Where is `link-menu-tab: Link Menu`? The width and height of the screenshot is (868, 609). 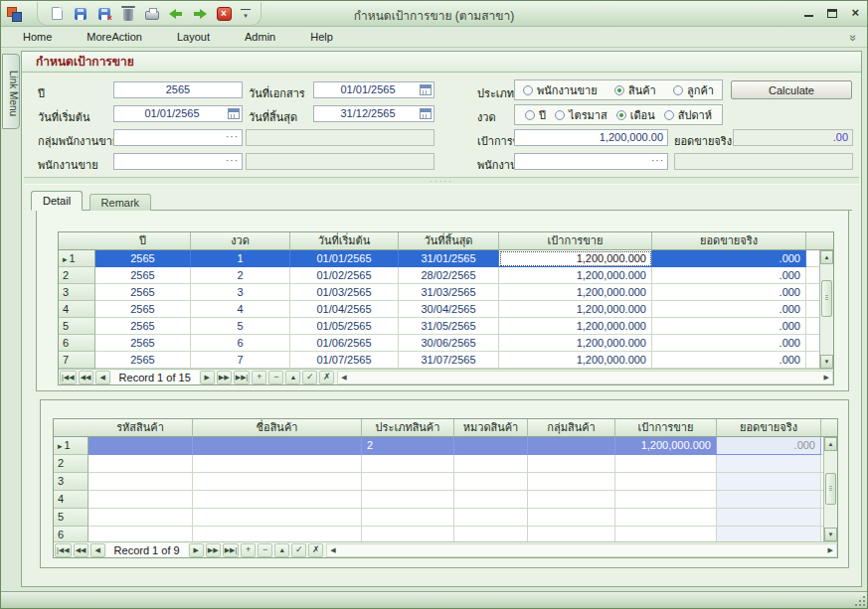
link-menu-tab: Link Menu is located at coordinates (11, 91).